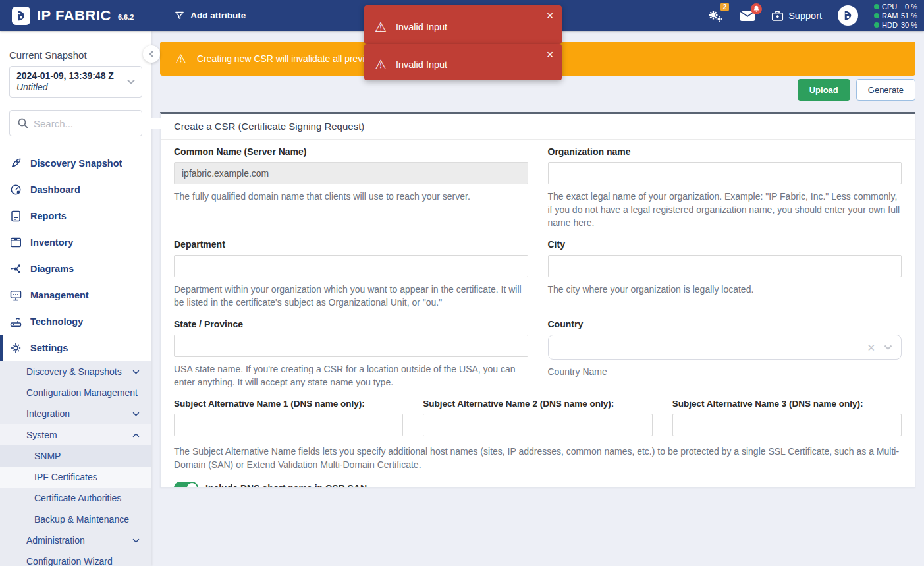 Image resolution: width=924 pixels, height=566 pixels. Describe the element at coordinates (186, 485) in the screenshot. I see `dns-short-name-toggle` at that location.